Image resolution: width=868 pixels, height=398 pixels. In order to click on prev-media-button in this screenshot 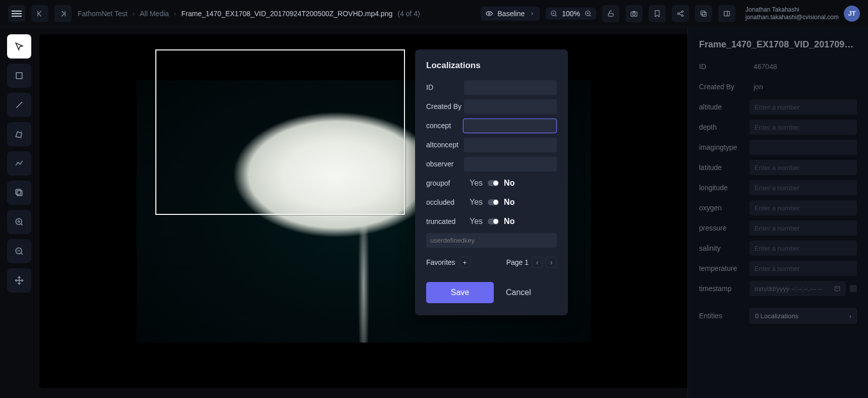, I will do `click(40, 14)`.